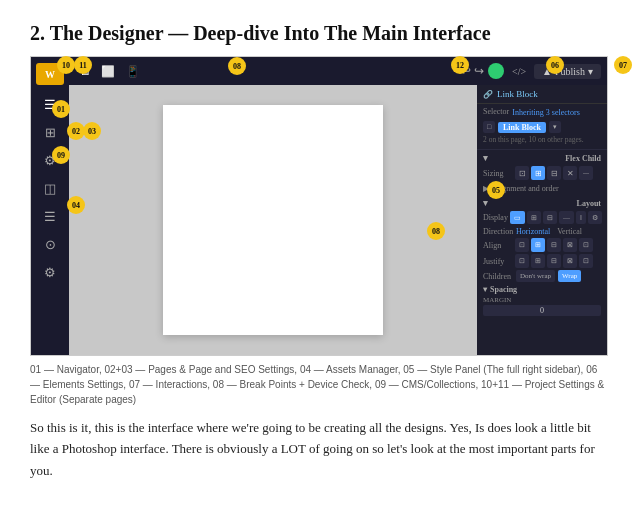 This screenshot has height=518, width=638. Describe the element at coordinates (581, 218) in the screenshot. I see `display-inline: ⅰ` at that location.